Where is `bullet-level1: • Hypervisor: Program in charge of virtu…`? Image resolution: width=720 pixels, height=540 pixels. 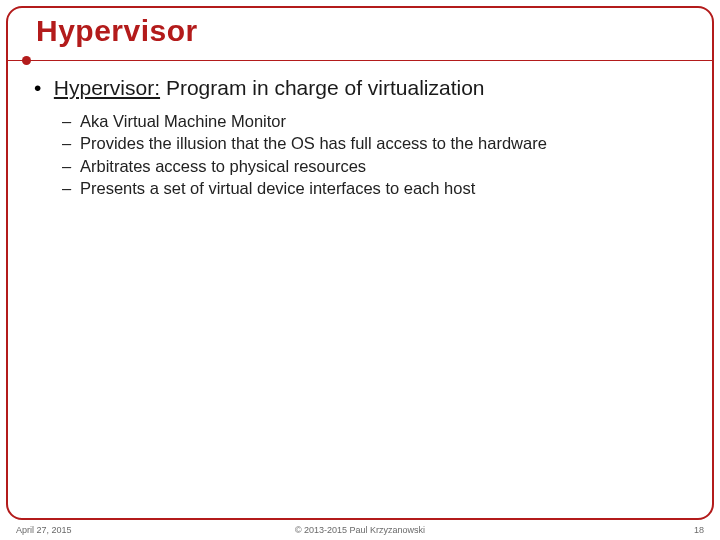 bullet-level1: • Hypervisor: Program in charge of virtu… is located at coordinates (362, 88).